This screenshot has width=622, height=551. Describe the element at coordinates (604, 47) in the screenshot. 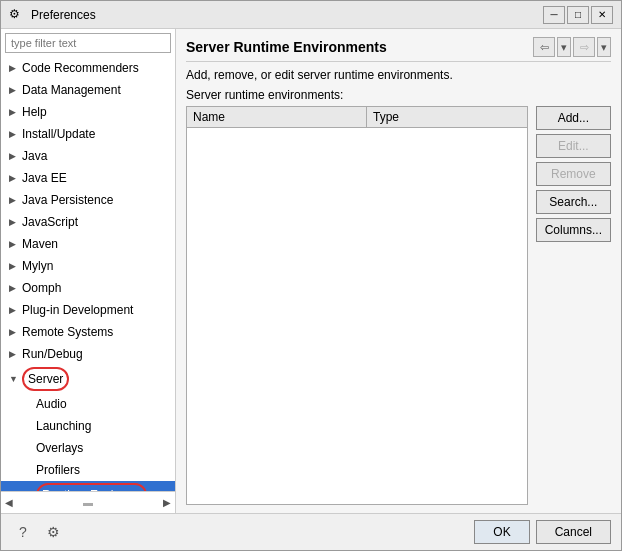

I see `forward-dropdown: ▾` at that location.